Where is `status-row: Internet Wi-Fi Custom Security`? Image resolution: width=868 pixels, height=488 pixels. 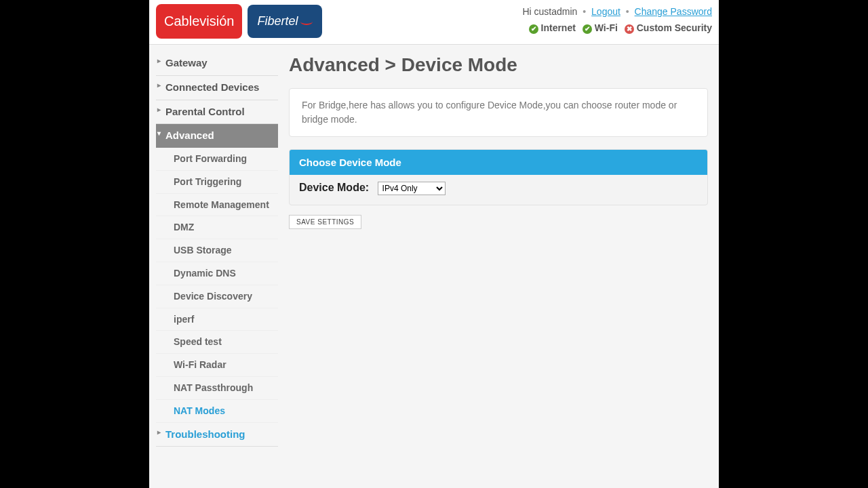
status-row: Internet Wi-Fi Custom Security is located at coordinates (617, 28).